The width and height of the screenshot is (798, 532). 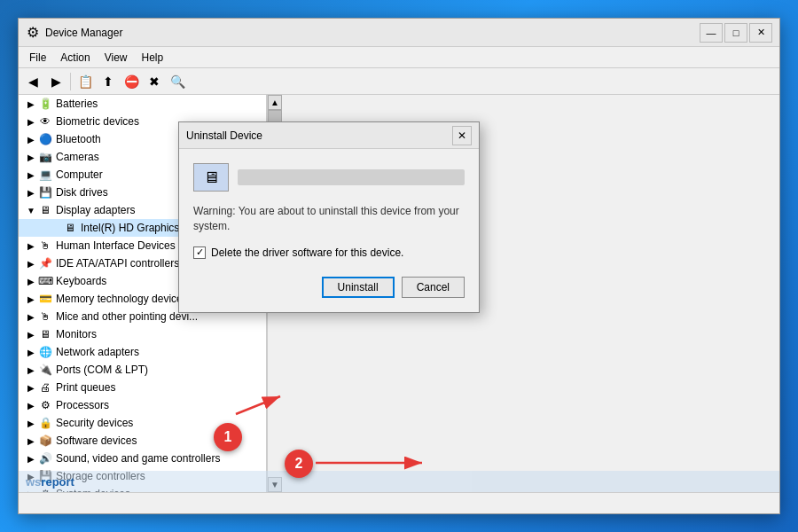 I want to click on uninstall-button: ✖, so click(x=154, y=82).